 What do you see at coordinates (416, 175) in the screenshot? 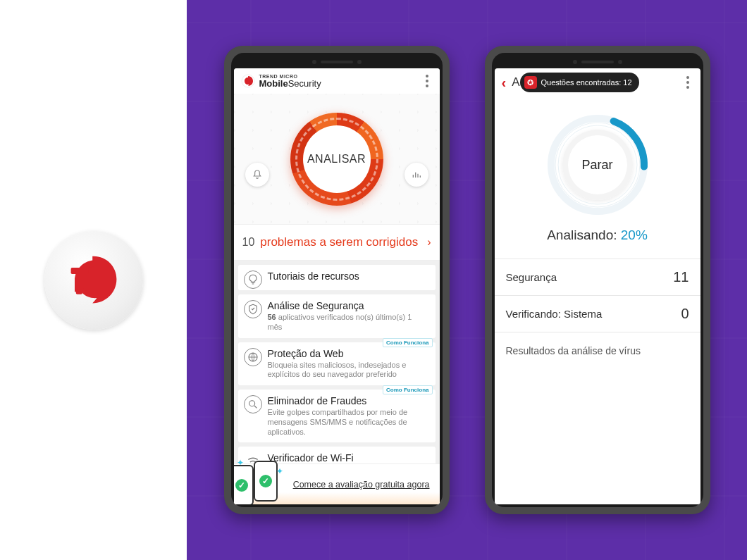
I see `bar-chart-icon` at bounding box center [416, 175].